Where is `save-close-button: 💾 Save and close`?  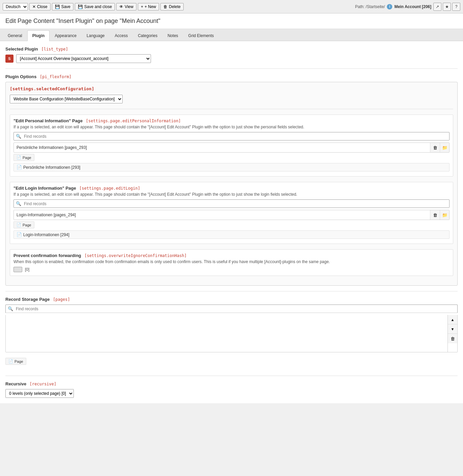 save-close-button: 💾 Save and close is located at coordinates (95, 7).